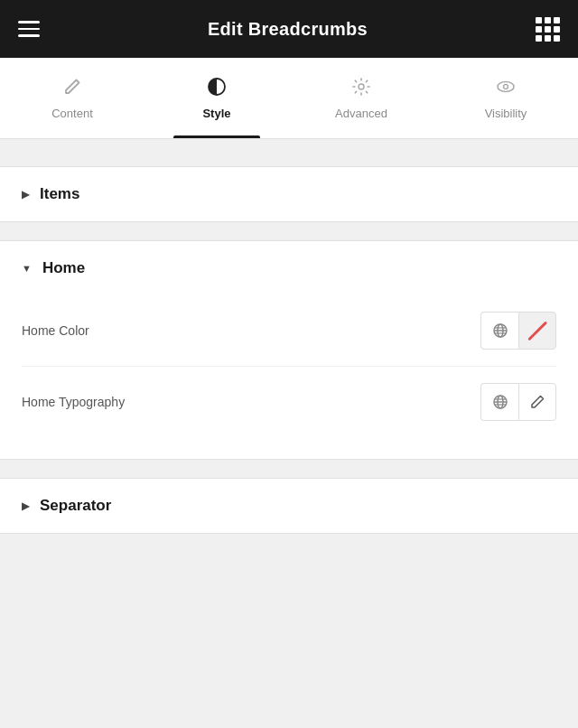  Describe the element at coordinates (72, 89) in the screenshot. I see `pencil-icon` at that location.